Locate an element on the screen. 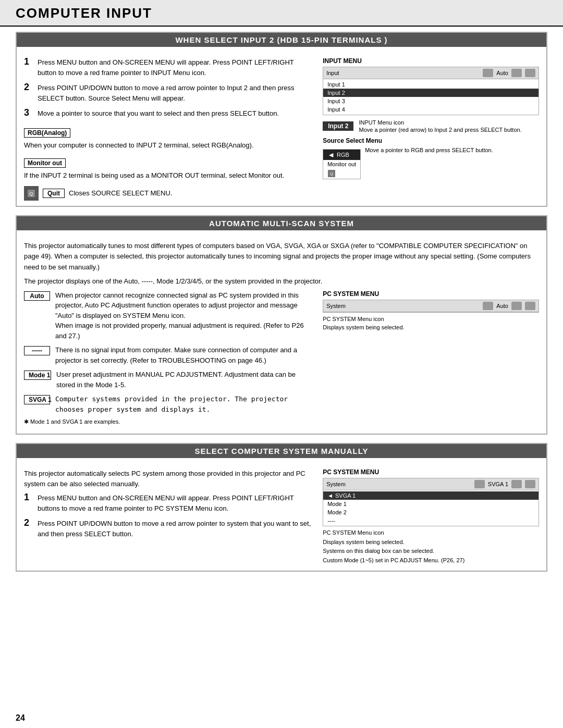 This screenshot has height=728, width=563. step3-text: Move a pointer to source that you want t… is located at coordinates (158, 114).